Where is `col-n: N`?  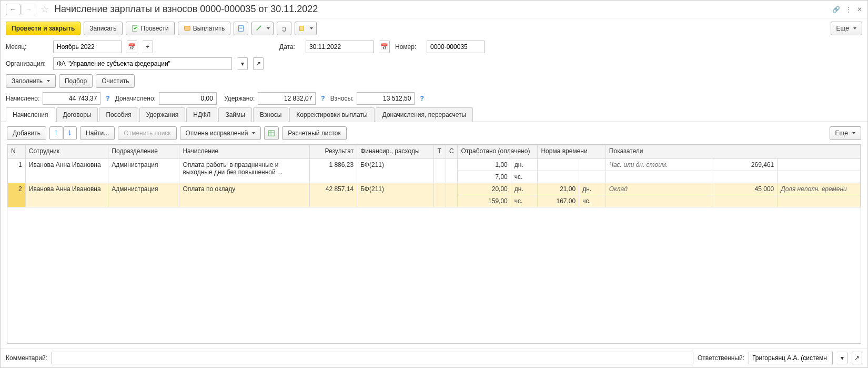
col-n: N is located at coordinates (17, 152).